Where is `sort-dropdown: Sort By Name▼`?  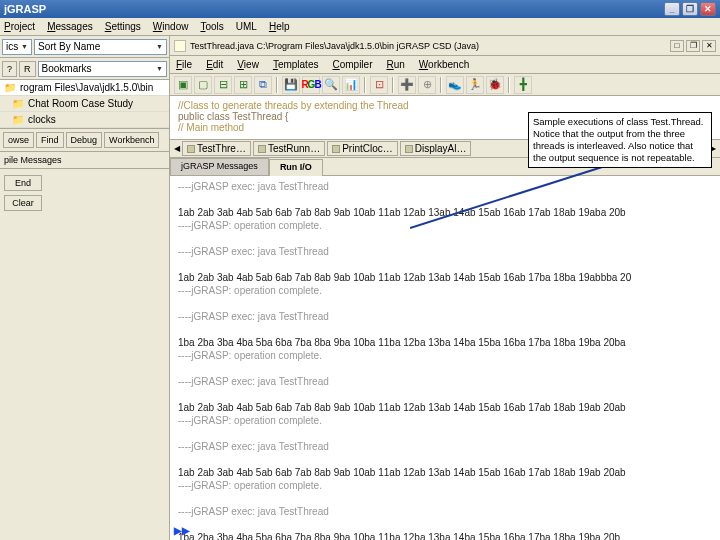 sort-dropdown: Sort By Name▼ is located at coordinates (100, 47).